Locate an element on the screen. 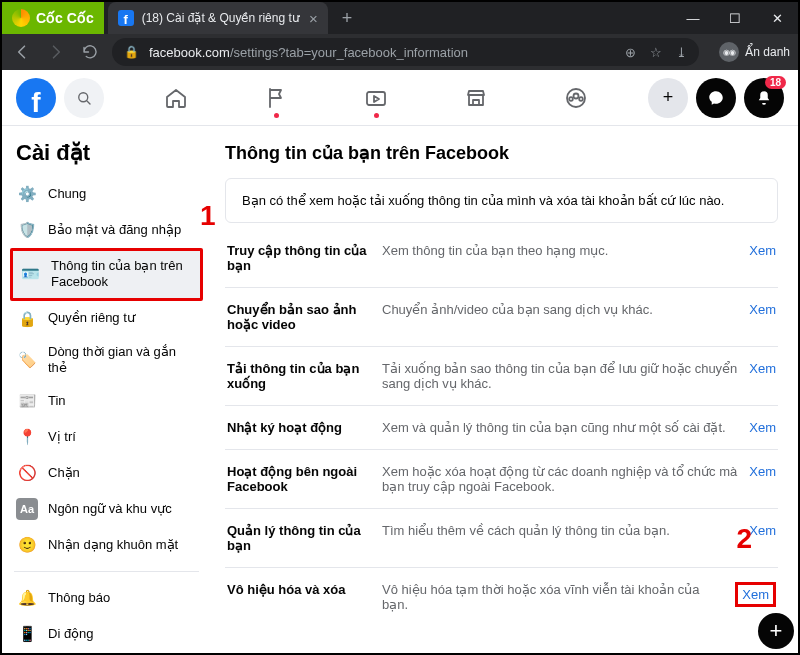 Image resolution: width=800 pixels, height=655 pixels. incognito-indicator: Ẩn danh is located at coordinates (754, 52).